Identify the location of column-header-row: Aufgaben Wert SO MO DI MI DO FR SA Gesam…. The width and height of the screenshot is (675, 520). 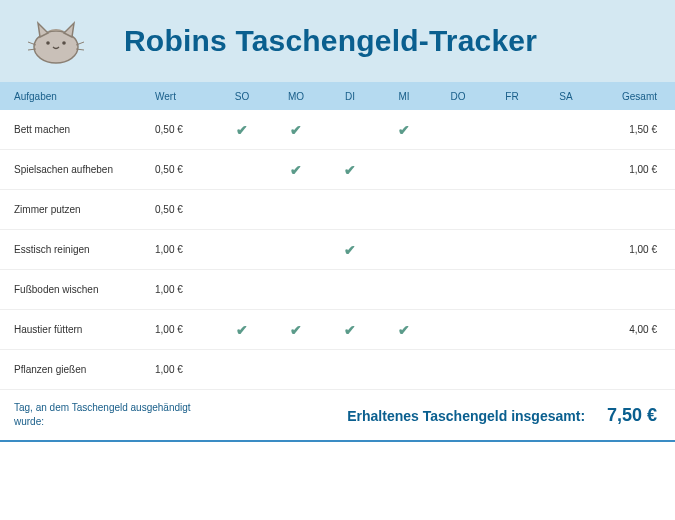
(338, 96).